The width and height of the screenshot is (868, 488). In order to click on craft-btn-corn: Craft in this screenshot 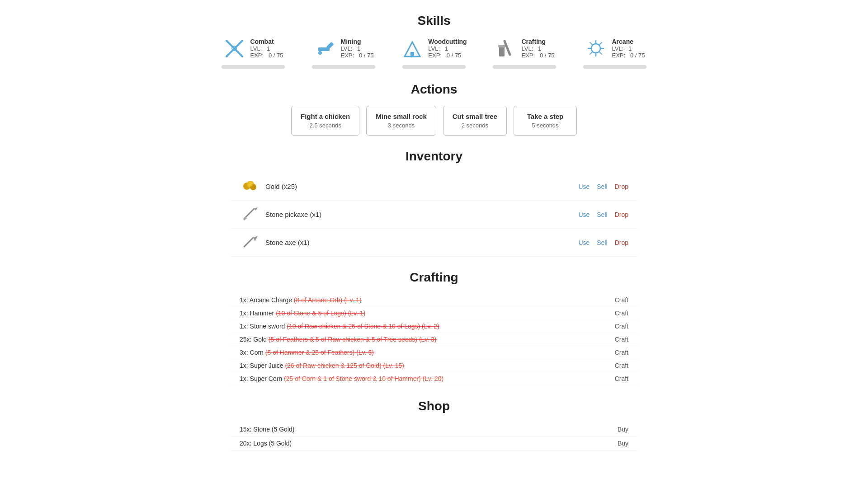, I will do `click(622, 352)`.